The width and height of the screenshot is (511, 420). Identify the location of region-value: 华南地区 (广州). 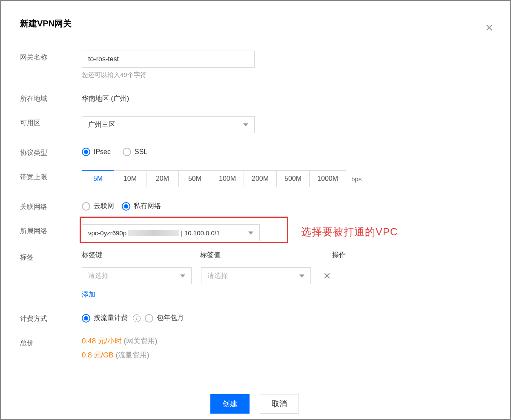
(285, 98).